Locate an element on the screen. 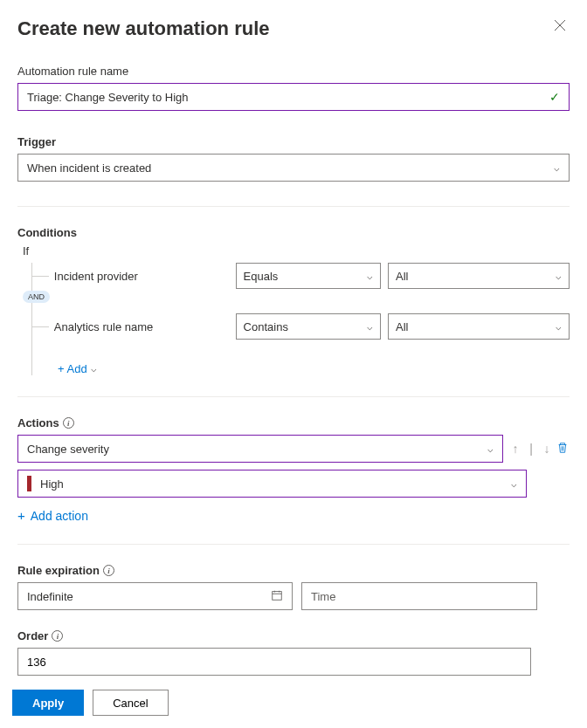 Image resolution: width=587 pixels, height=728 pixels. trigger-value: When incident is created is located at coordinates (290, 168).